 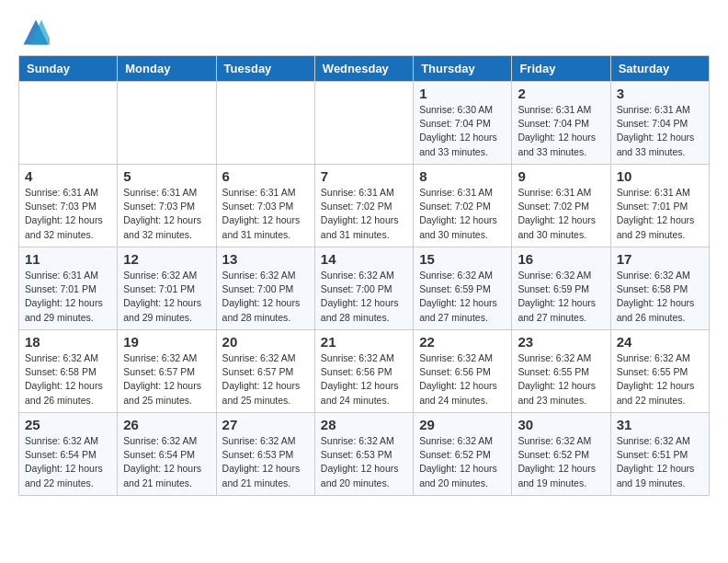 What do you see at coordinates (561, 94) in the screenshot?
I see `day-number: 2` at bounding box center [561, 94].